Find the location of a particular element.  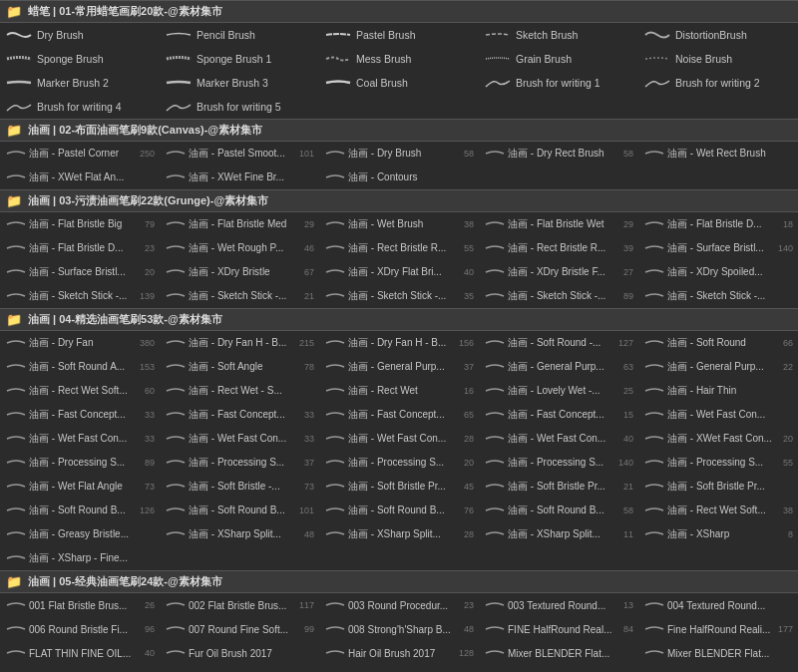

oil-brush-item: 油画 - Wet Fast Con...28 is located at coordinates (399, 439).